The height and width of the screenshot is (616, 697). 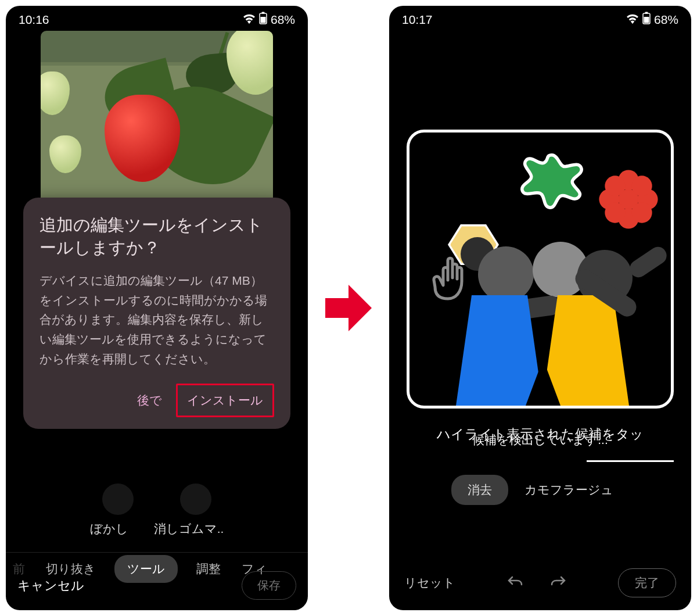 What do you see at coordinates (648, 262) in the screenshot?
I see `person-arm` at bounding box center [648, 262].